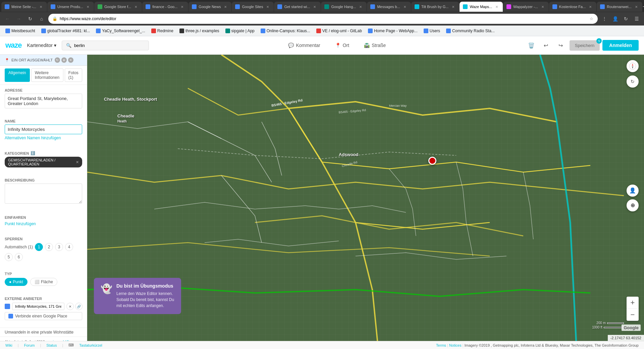 This screenshot has height=349, width=644. I want to click on beschreibung-textarea, so click(44, 194).